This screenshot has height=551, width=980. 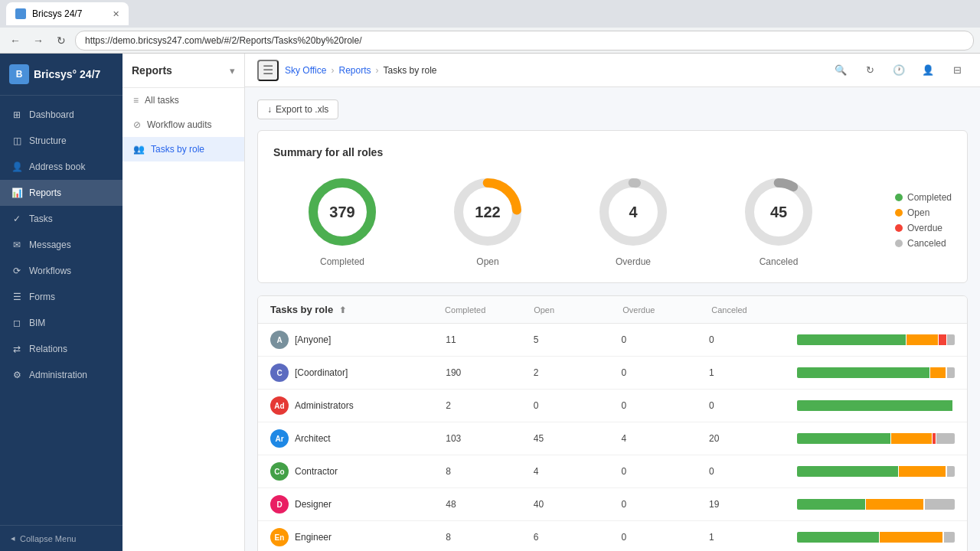 I want to click on sidebar-item-relations: ⇄ Relations, so click(x=61, y=349).